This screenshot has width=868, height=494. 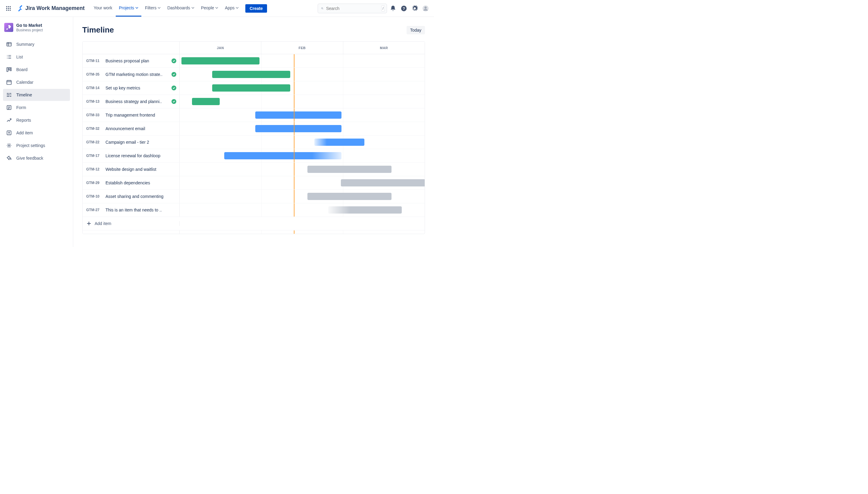 What do you see at coordinates (416, 30) in the screenshot?
I see `today-button: Today` at bounding box center [416, 30].